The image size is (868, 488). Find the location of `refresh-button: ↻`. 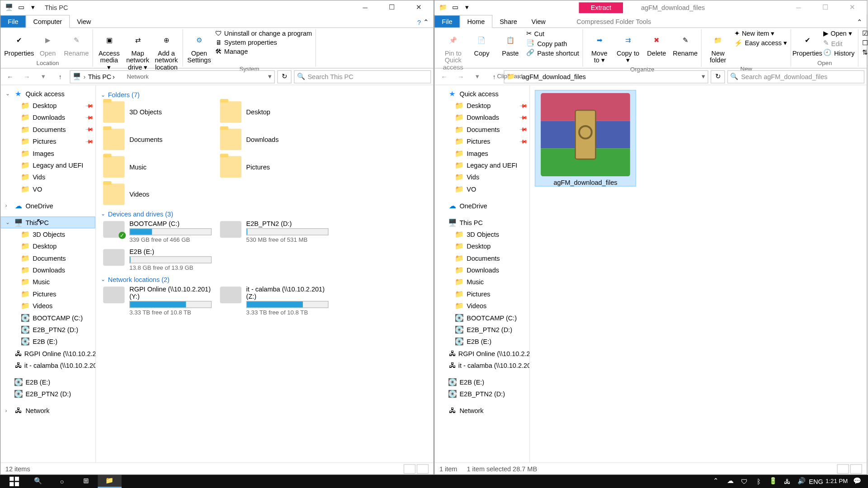

refresh-button: ↻ is located at coordinates (718, 77).